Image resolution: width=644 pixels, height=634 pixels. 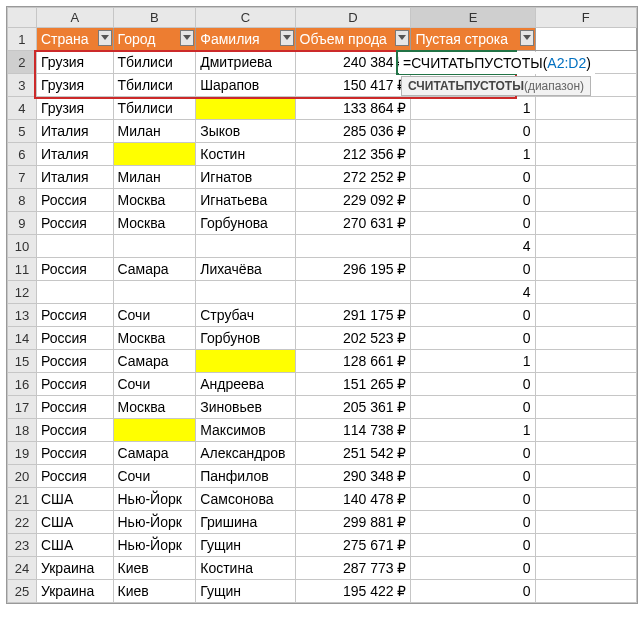 What do you see at coordinates (246, 132) in the screenshot?
I see `cell-surname: Зыков` at bounding box center [246, 132].